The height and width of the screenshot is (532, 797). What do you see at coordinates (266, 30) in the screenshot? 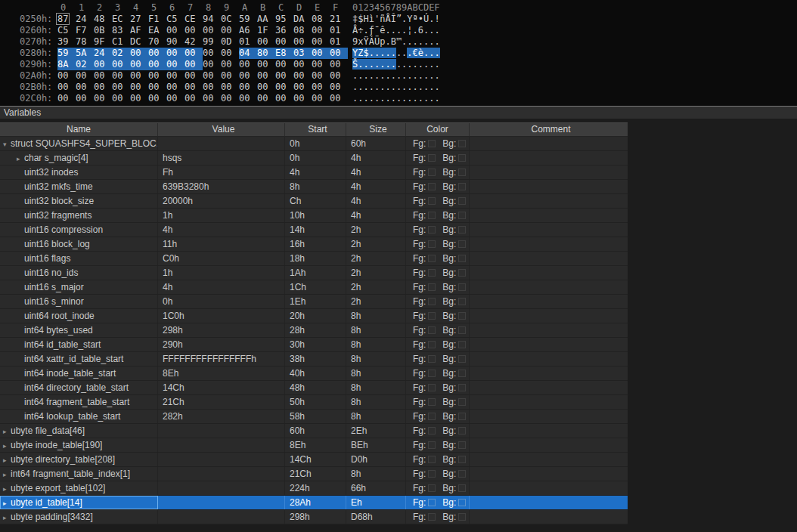
I see `hex-byte: 1F` at bounding box center [266, 30].